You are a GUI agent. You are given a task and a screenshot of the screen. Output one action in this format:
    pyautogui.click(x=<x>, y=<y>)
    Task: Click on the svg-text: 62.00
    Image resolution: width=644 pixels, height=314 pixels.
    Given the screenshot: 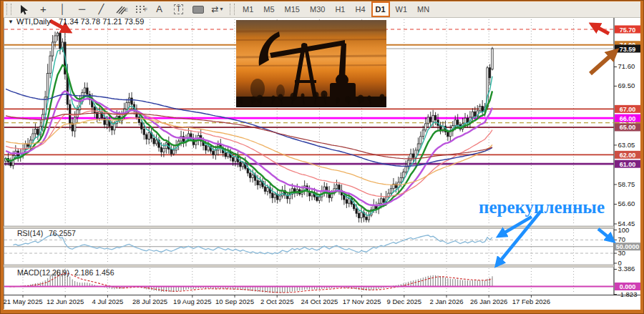 What is the action you would take?
    pyautogui.click(x=628, y=155)
    